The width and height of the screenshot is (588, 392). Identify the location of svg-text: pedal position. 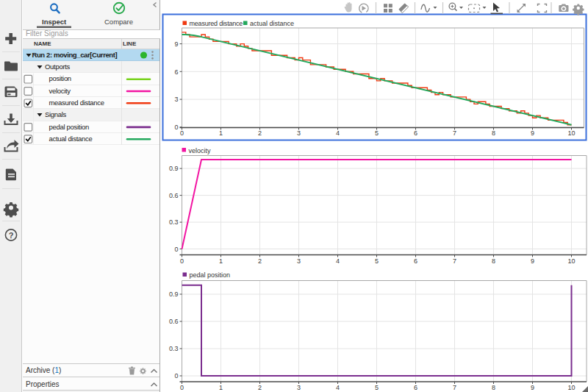
(210, 275).